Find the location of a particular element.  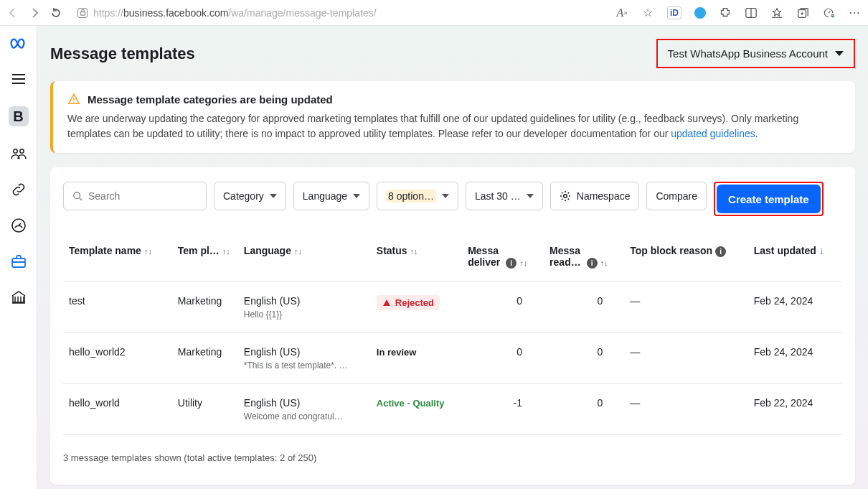

options-filter: 8 option… is located at coordinates (418, 196).